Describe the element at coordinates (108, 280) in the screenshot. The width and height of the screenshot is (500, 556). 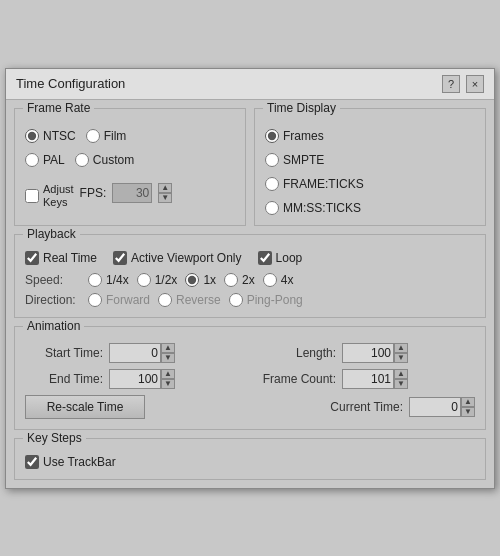
I see `radio-quarter-speed: 1/4x` at that location.